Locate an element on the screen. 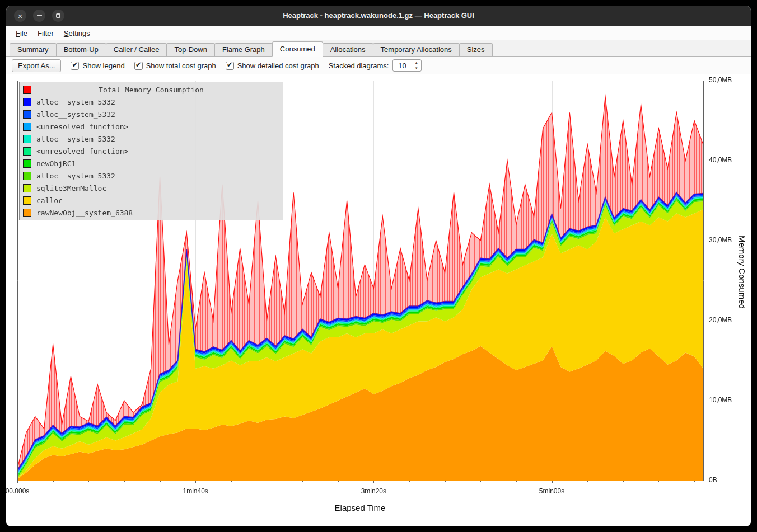 This screenshot has height=532, width=757. tab-caller-callee: Caller / Callee is located at coordinates (137, 49).